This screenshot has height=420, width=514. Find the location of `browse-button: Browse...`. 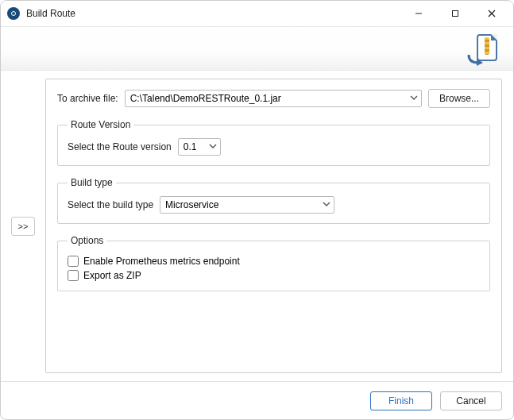

browse-button: Browse... is located at coordinates (459, 98).